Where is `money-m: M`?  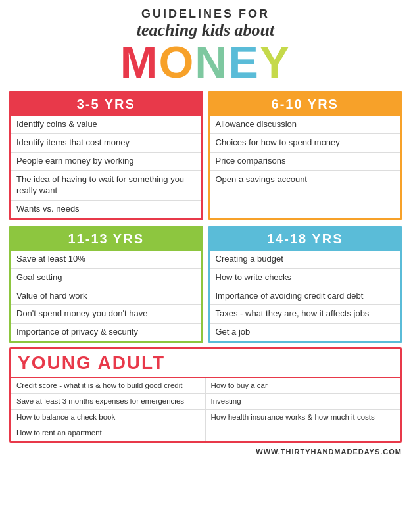 money-m: M is located at coordinates (139, 62).